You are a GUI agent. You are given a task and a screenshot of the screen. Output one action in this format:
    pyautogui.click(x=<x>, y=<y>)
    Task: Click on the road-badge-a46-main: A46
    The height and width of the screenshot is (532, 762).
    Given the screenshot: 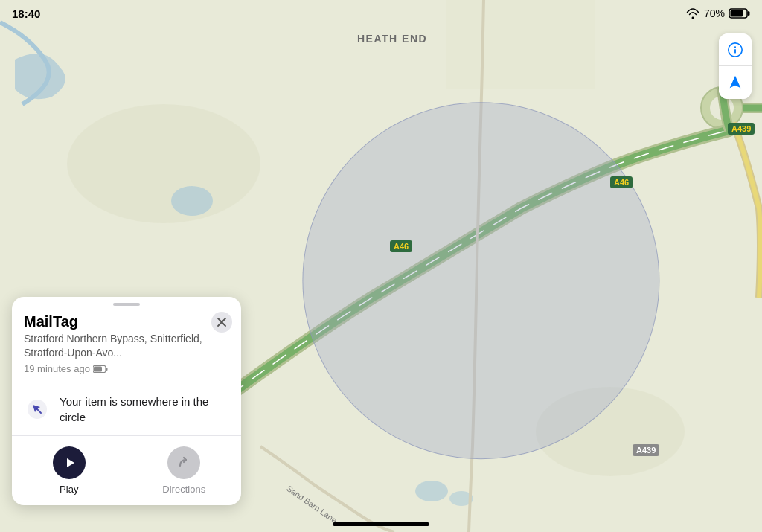 What is the action you would take?
    pyautogui.click(x=401, y=246)
    